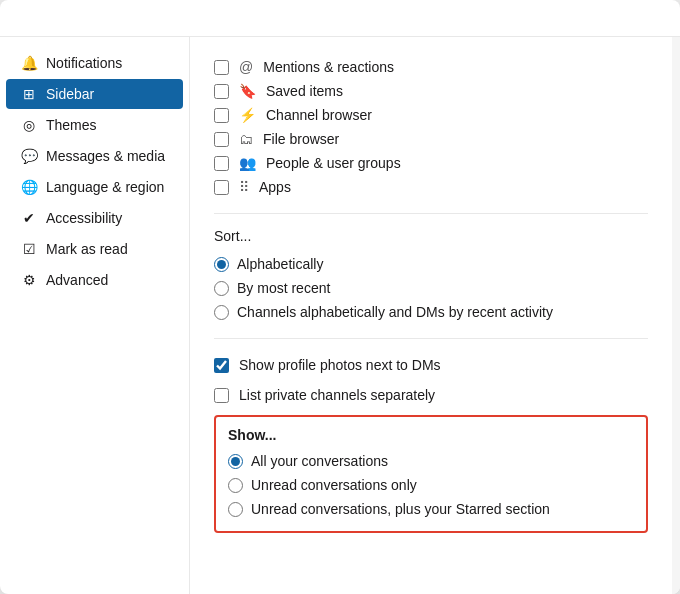 The width and height of the screenshot is (680, 594). Describe the element at coordinates (301, 139) in the screenshot. I see `checkbox-label-file-browser: File browser` at that location.